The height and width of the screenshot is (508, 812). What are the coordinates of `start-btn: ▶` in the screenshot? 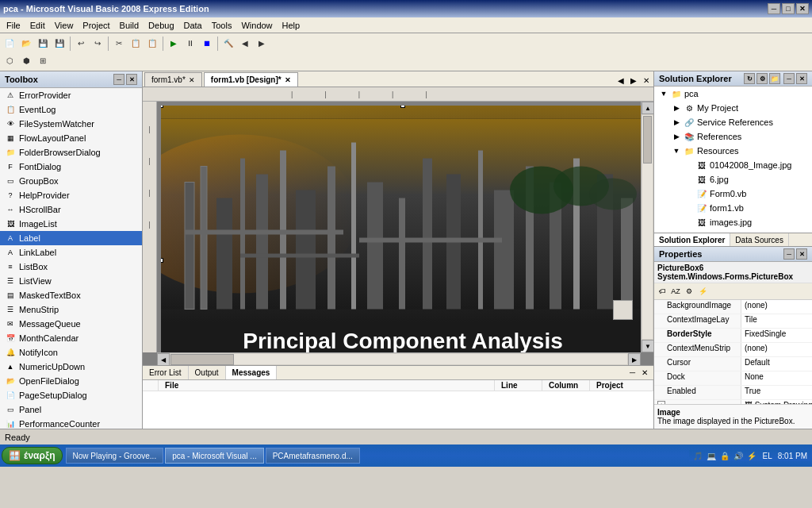 It's located at (174, 44).